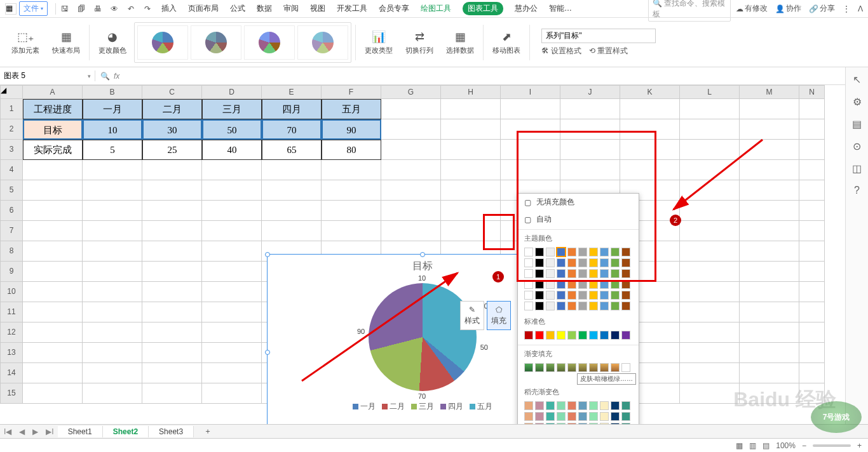 The height and width of the screenshot is (452, 868). What do you see at coordinates (859, 446) in the screenshot?
I see `zoom-in-icon: +` at bounding box center [859, 446].